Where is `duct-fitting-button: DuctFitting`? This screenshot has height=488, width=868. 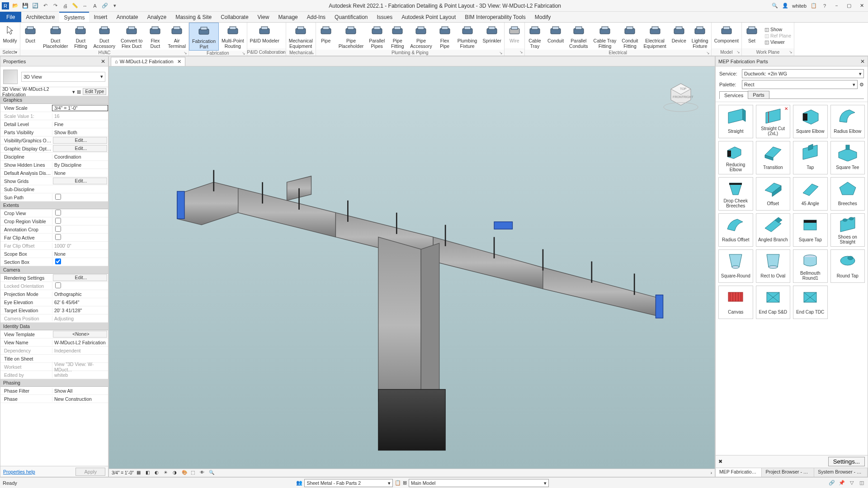 duct-fitting-button: DuctFitting is located at coordinates (80, 36).